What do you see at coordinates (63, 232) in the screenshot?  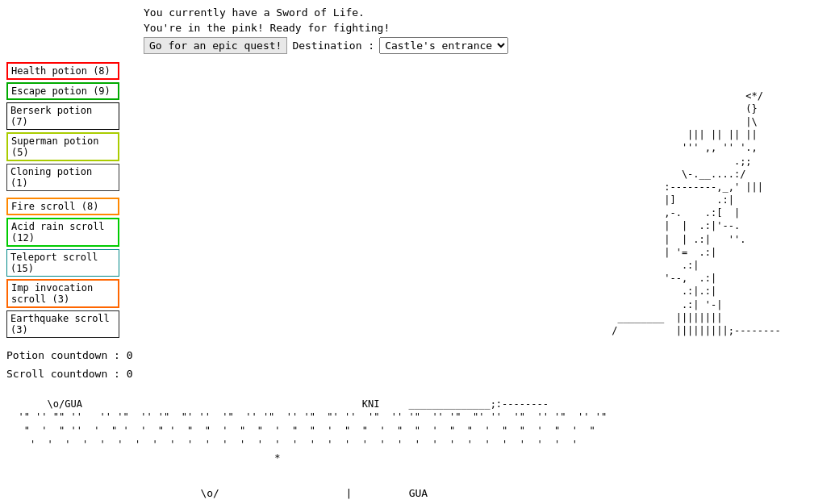 I see `acid-rain-scroll-button: Acid rain scroll (12)` at bounding box center [63, 232].